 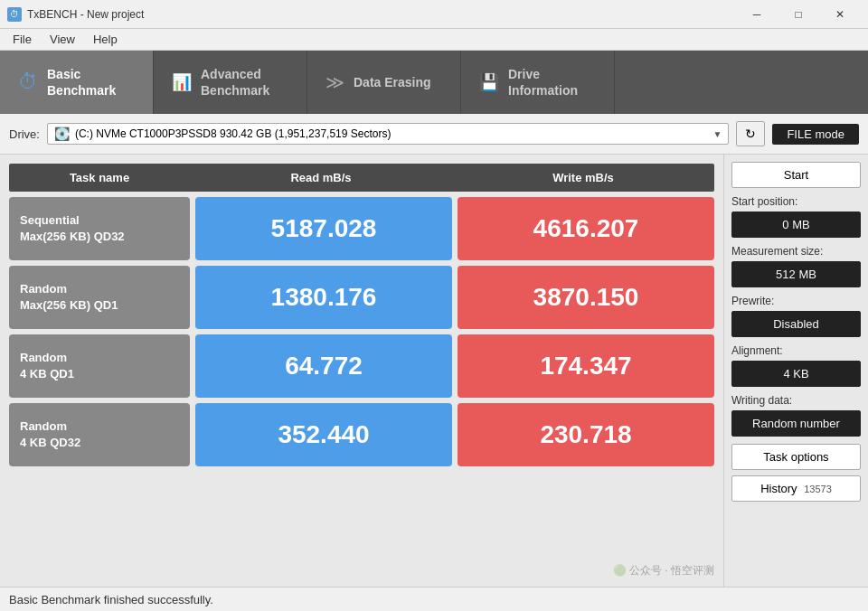 What do you see at coordinates (382, 14) in the screenshot?
I see `window-title: TxBENCH - New project` at bounding box center [382, 14].